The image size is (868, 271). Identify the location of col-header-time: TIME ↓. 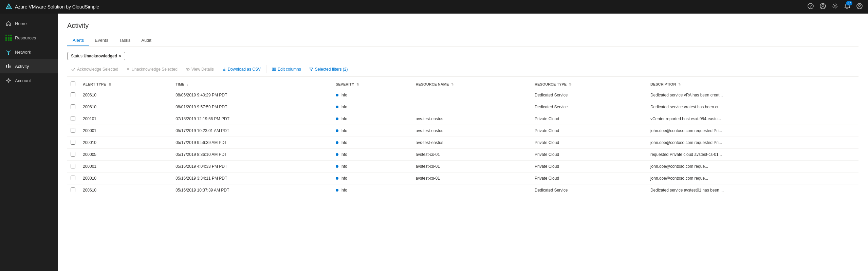
(252, 84).